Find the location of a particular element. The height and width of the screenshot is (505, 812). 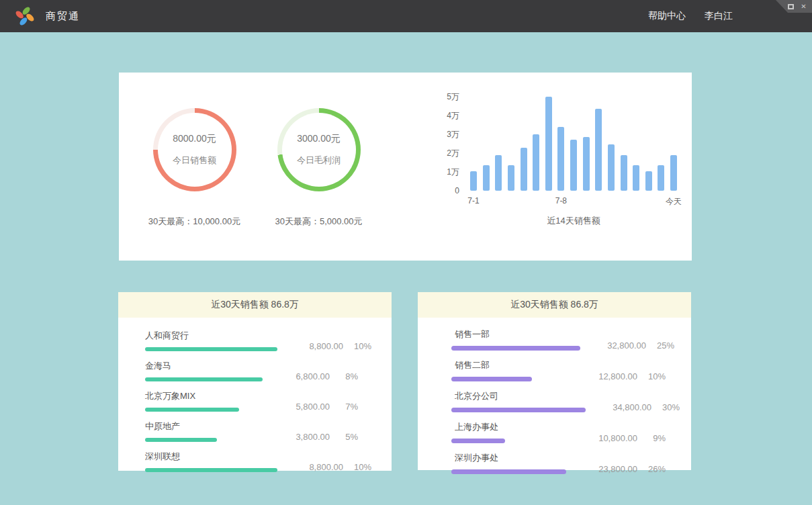

rank-row: 销售一部32,800.0025% is located at coordinates (559, 340).